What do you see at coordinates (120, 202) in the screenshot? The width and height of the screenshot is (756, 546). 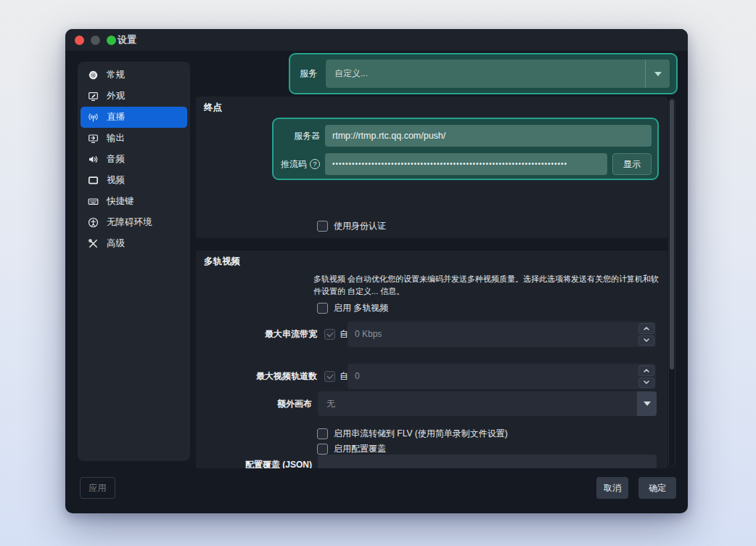 I see `sidebar-item-label: 快捷键` at bounding box center [120, 202].